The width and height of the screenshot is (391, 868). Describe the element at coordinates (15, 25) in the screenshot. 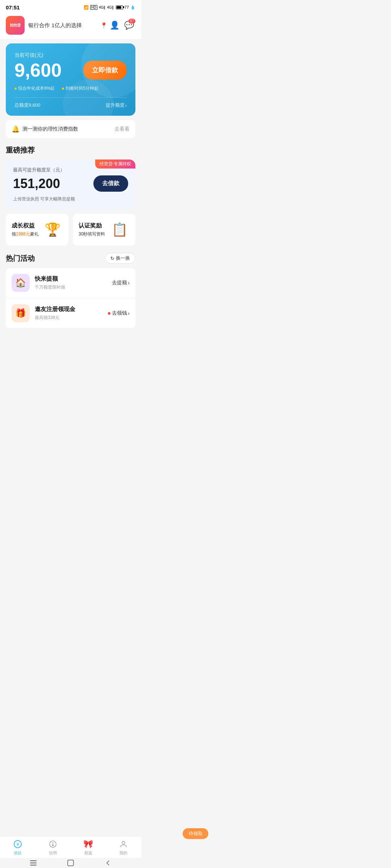

I see `logo-text: 拍拍贷` at that location.